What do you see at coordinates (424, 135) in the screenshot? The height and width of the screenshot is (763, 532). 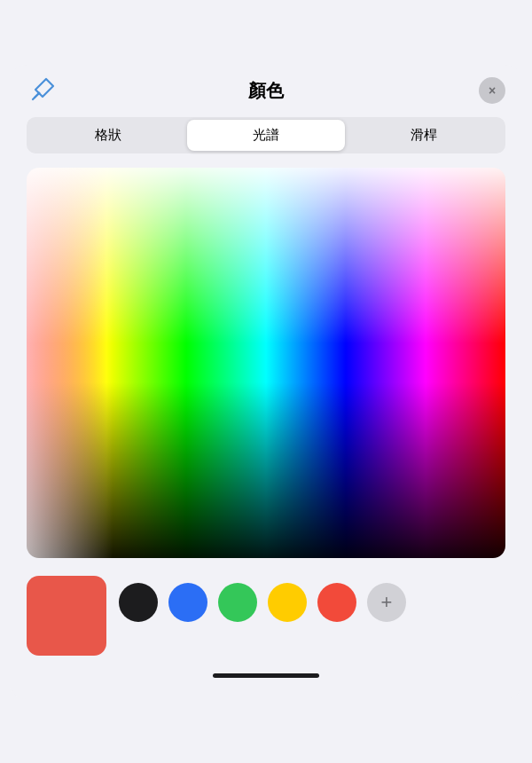 I see `tab-slider: 滑桿` at bounding box center [424, 135].